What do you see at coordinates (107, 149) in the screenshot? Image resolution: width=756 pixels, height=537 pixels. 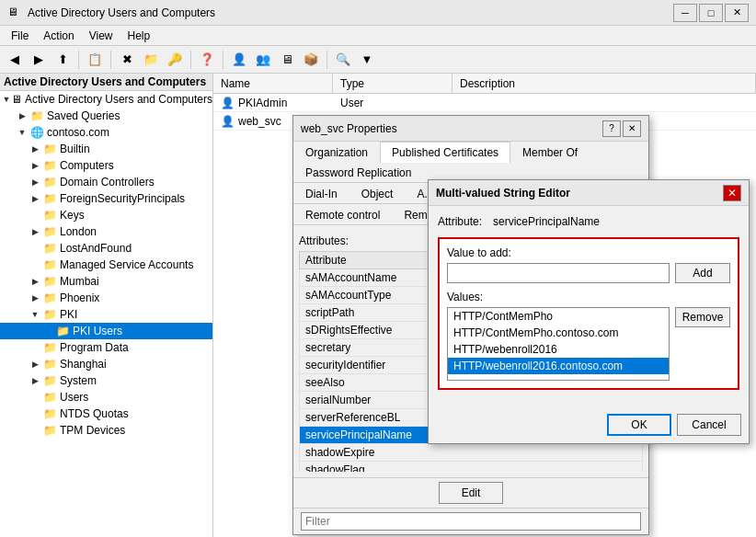 I see `tree-node-builtin: ▶ 📁 Builtin` at bounding box center [107, 149].